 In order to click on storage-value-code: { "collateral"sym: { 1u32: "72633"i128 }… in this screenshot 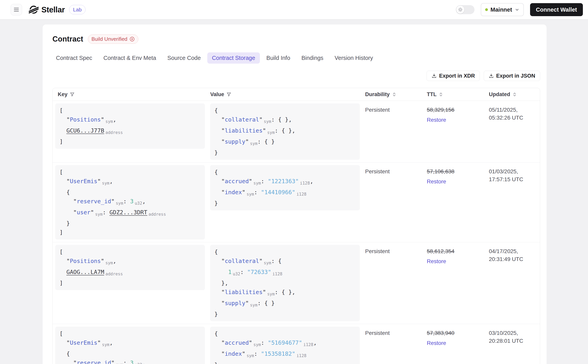, I will do `click(285, 283)`.